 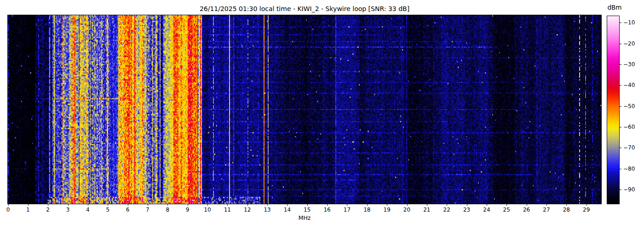 What do you see at coordinates (267, 210) in the screenshot?
I see `x-tick-label: 13` at bounding box center [267, 210].